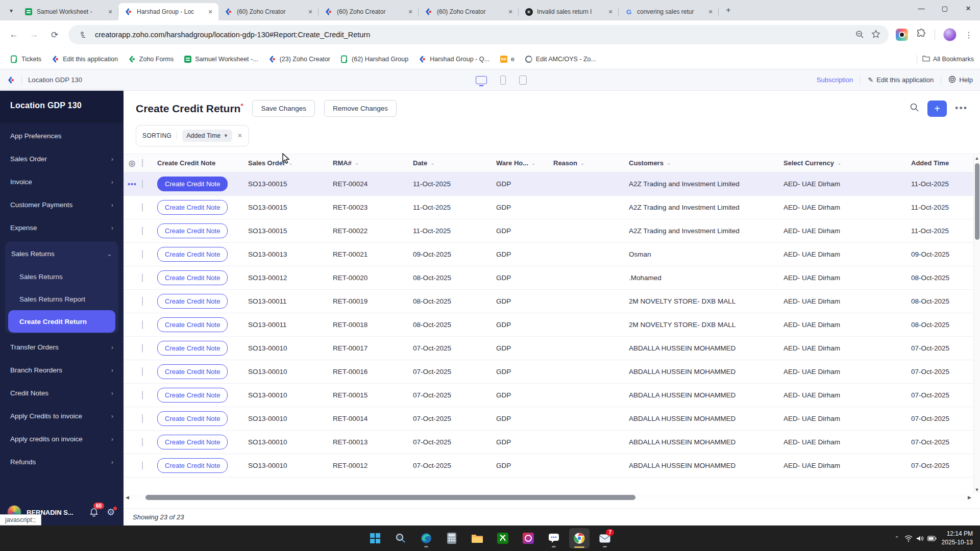  Describe the element at coordinates (207, 136) in the screenshot. I see `sorting-value: Added Time ▼` at that location.